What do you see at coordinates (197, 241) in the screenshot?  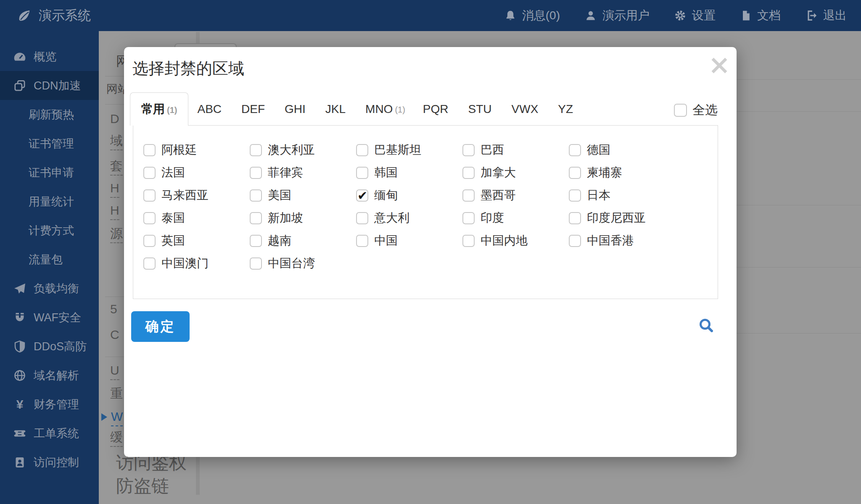 I see `region-checkbox-item: 英国` at bounding box center [197, 241].